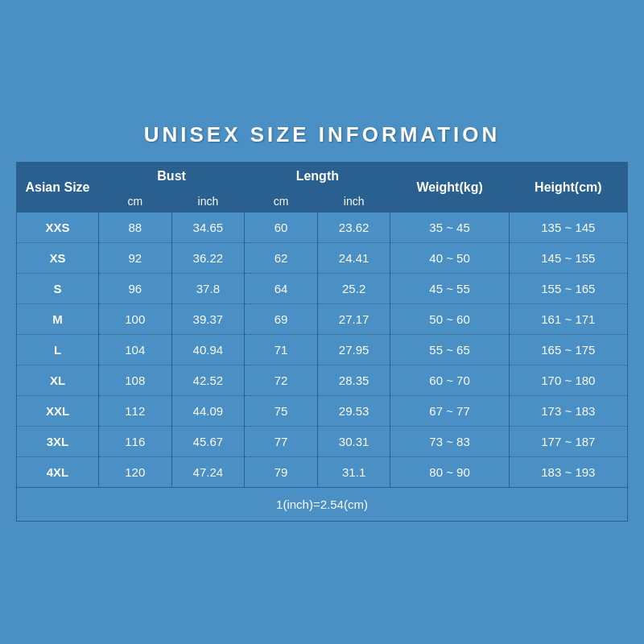  I want to click on bust-cm-header: cm, so click(135, 201).